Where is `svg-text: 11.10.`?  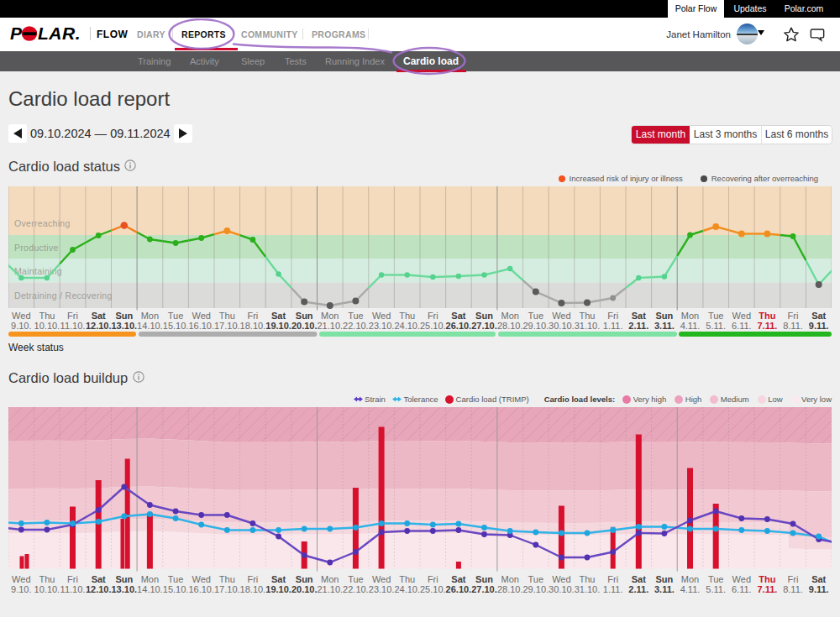
svg-text: 11.10. is located at coordinates (73, 589).